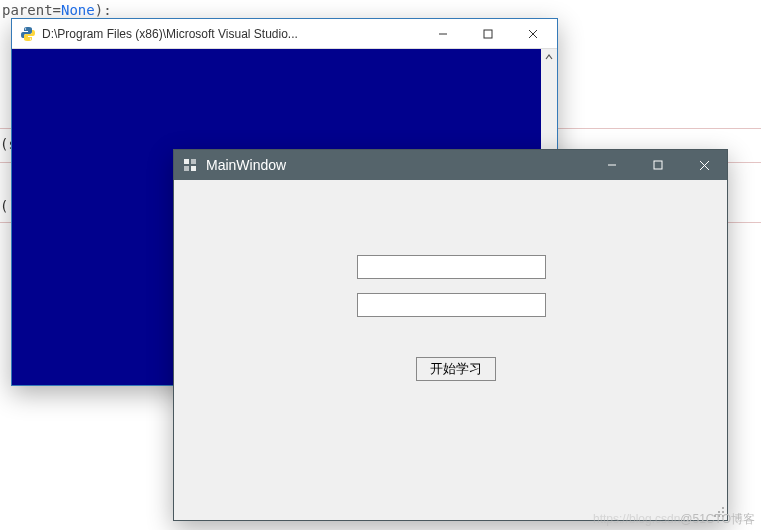 This screenshot has height=530, width=761. Describe the element at coordinates (549, 57) in the screenshot. I see `scroll-up-icon` at that location.